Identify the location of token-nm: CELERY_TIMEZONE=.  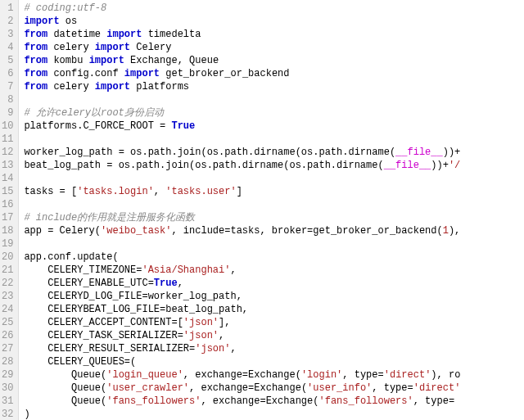
(83, 270).